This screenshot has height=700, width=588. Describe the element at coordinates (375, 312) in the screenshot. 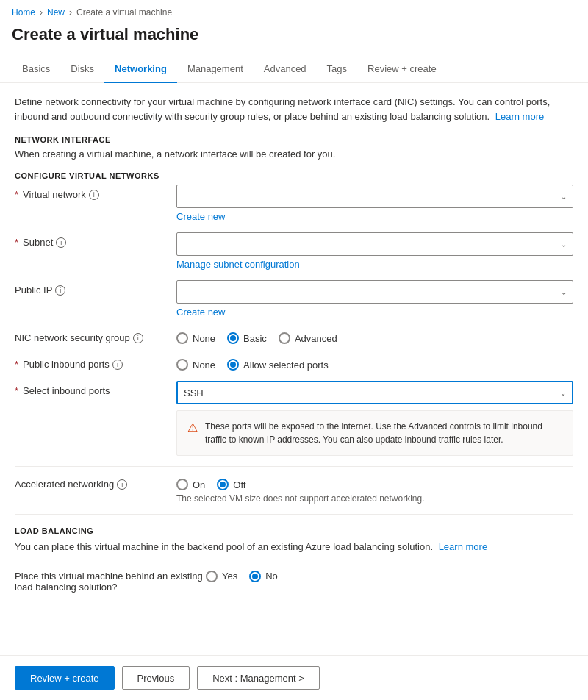

I see `public-ip-create-new: Create new` at that location.